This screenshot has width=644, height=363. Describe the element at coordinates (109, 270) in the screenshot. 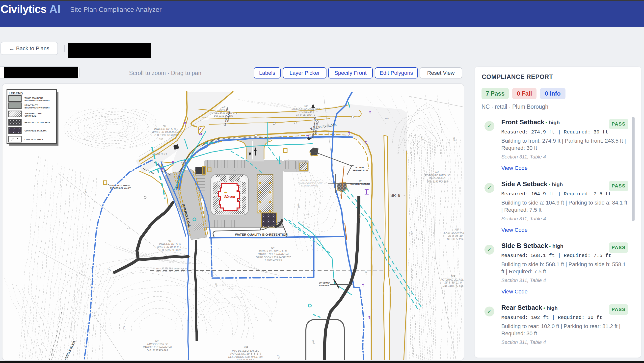

I see `svg-text: 530` at that location.